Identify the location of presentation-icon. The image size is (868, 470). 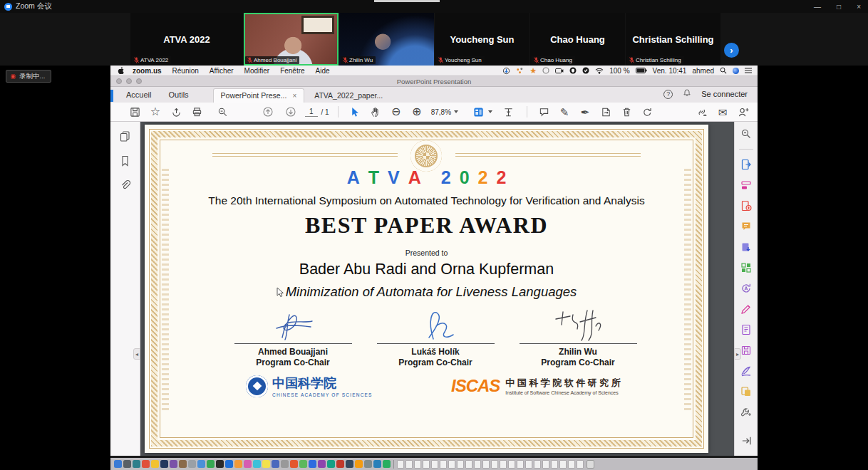
(508, 112).